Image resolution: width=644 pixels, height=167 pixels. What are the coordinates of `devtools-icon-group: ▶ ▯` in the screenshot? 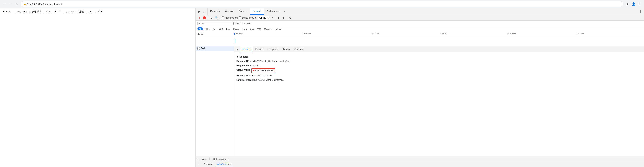 It's located at (202, 11).